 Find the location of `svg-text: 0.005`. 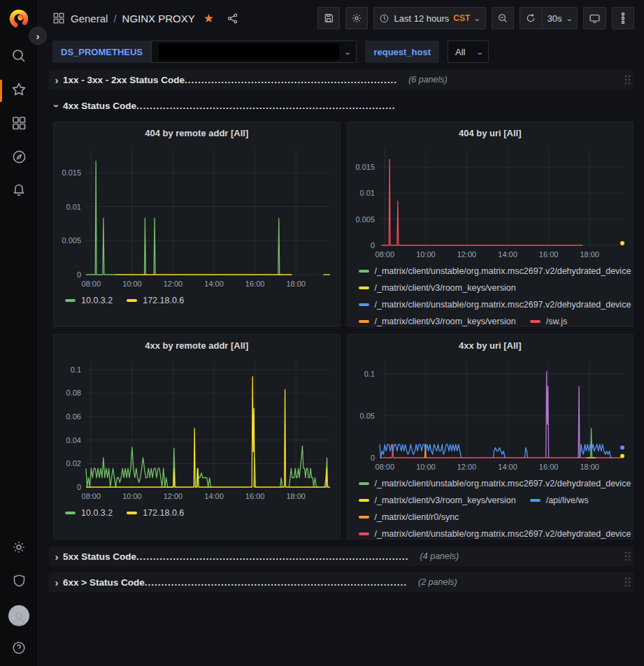

svg-text: 0.005 is located at coordinates (365, 219).